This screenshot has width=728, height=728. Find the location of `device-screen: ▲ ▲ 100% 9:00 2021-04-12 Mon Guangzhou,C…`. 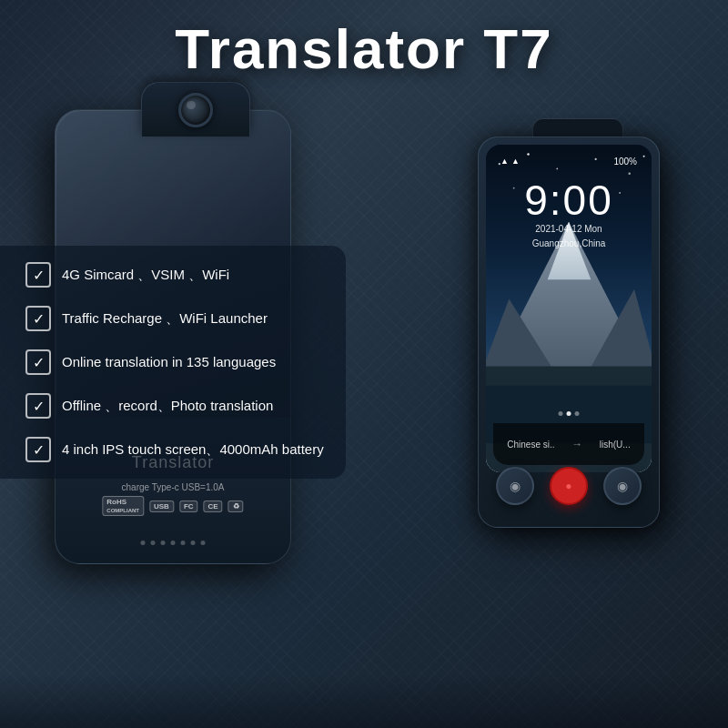

device-screen: ▲ ▲ 100% 9:00 2021-04-12 Mon Guangzhou,C… is located at coordinates (569, 308).